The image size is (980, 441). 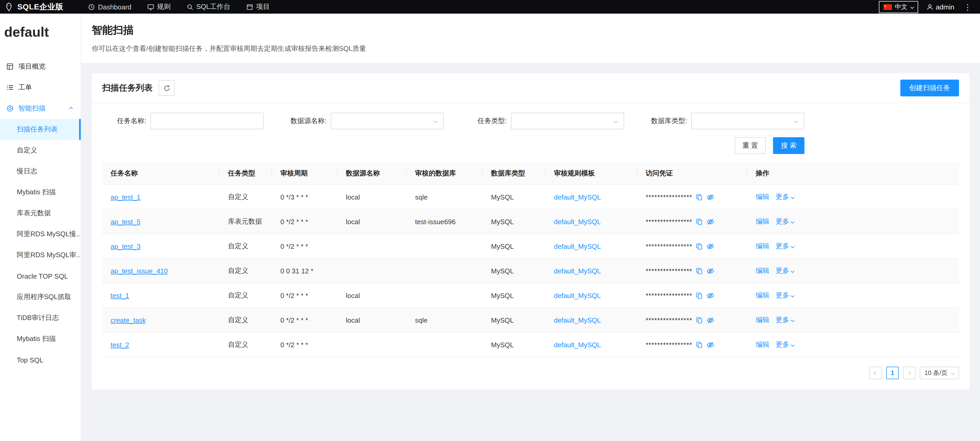 What do you see at coordinates (692, 173) in the screenshot?
I see `column-header-credential: 访问凭证` at bounding box center [692, 173].